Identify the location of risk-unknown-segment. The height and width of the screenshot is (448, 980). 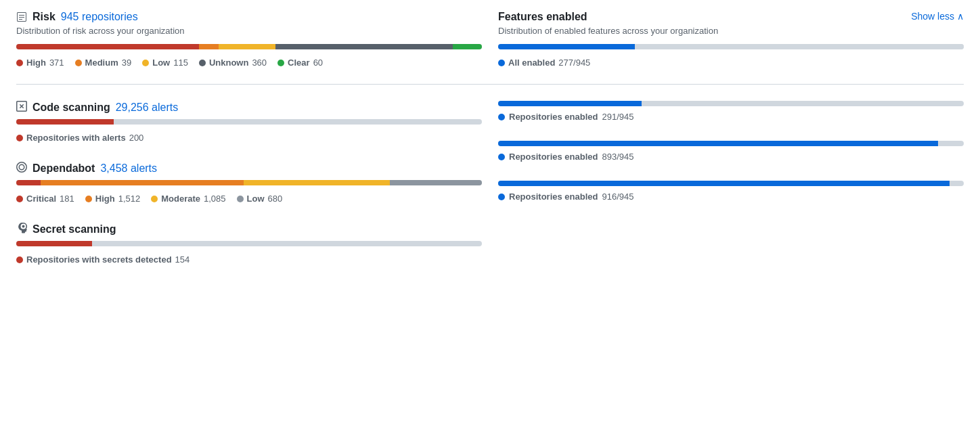
(364, 47).